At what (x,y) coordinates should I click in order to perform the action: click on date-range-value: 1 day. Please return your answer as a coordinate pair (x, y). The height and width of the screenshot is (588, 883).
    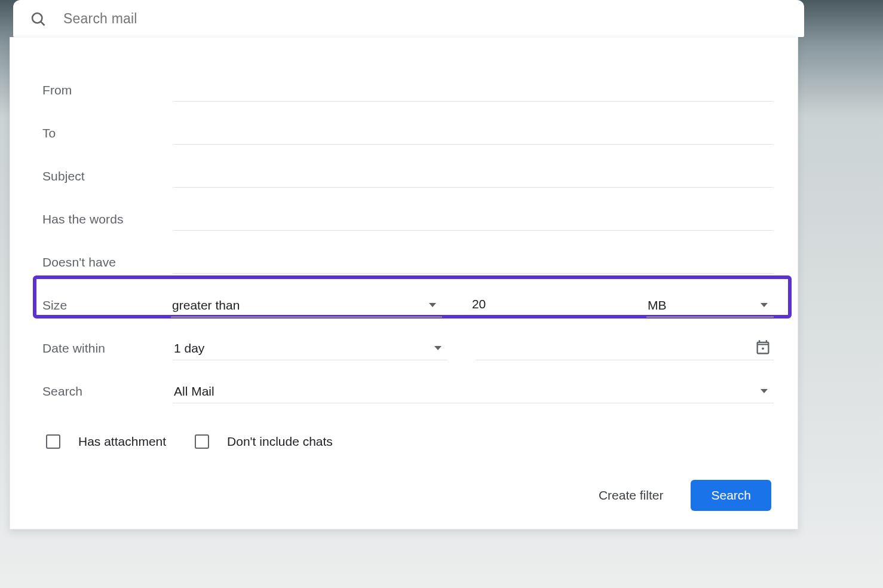
    Looking at the image, I should click on (303, 348).